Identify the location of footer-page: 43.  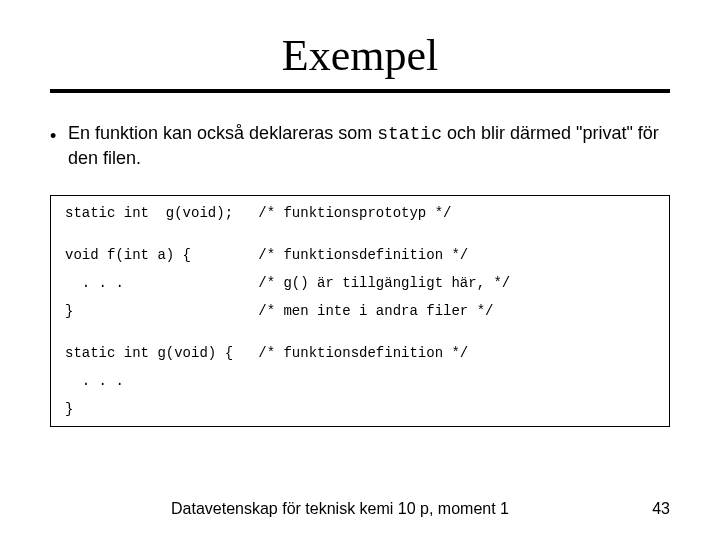
(650, 509).